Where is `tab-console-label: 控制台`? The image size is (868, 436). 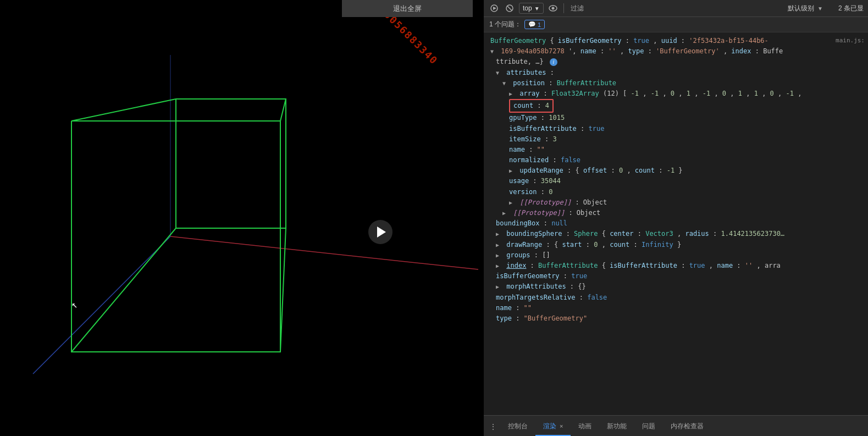
tab-console-label: 控制台 is located at coordinates (518, 427).